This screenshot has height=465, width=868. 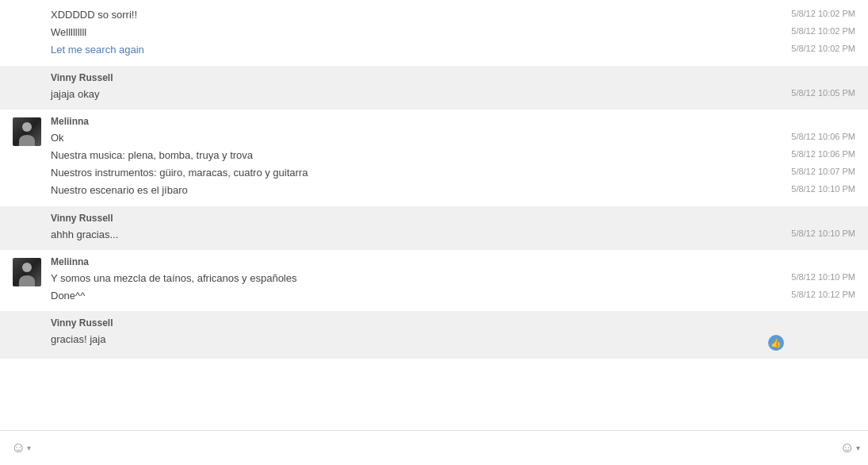 I want to click on messages-col: XDDDDD so sorri!!5/8/12 10:02 PMWellllll…, so click(x=453, y=33).